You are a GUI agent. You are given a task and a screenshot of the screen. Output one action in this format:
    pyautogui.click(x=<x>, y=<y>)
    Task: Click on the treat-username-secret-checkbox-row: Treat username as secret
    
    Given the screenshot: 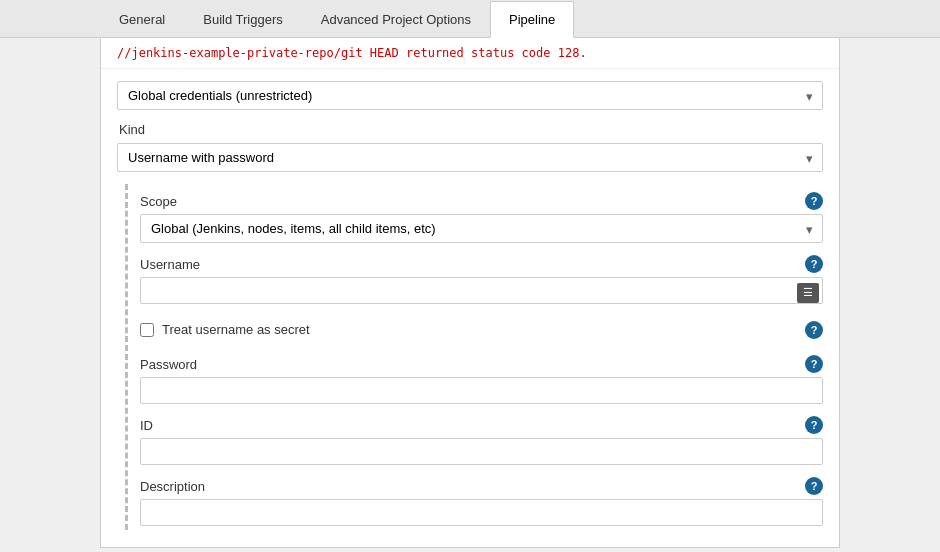 What is the action you would take?
    pyautogui.click(x=468, y=330)
    